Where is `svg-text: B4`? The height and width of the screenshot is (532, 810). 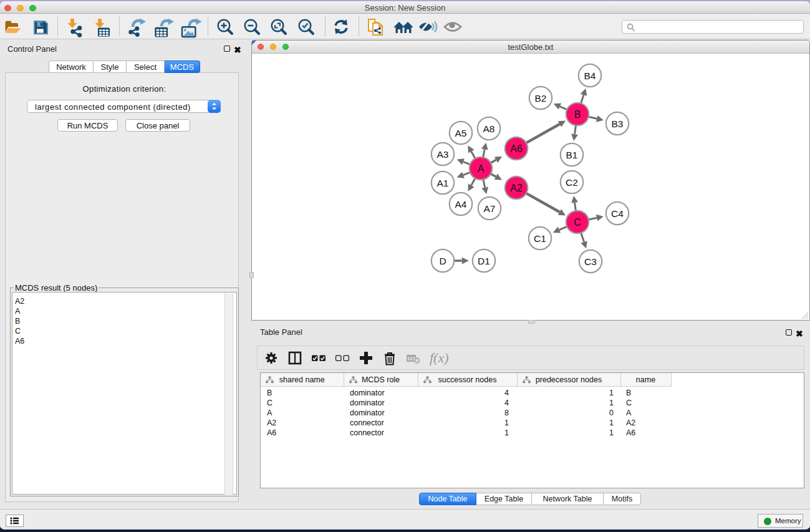 svg-text: B4 is located at coordinates (590, 76).